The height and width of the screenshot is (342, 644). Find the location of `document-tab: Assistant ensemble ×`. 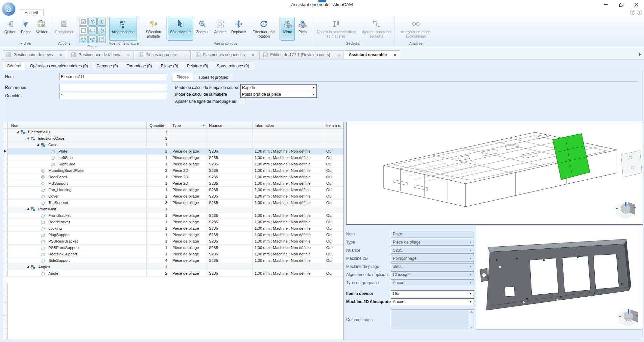

document-tab: Assistant ensemble × is located at coordinates (373, 55).